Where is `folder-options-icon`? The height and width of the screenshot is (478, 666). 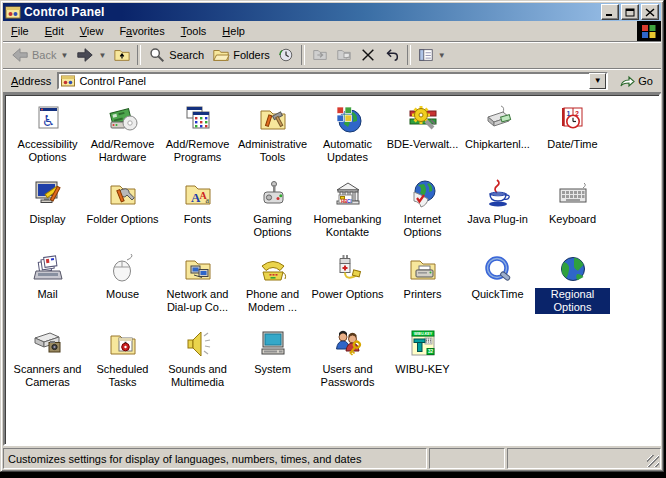 folder-options-icon is located at coordinates (123, 194).